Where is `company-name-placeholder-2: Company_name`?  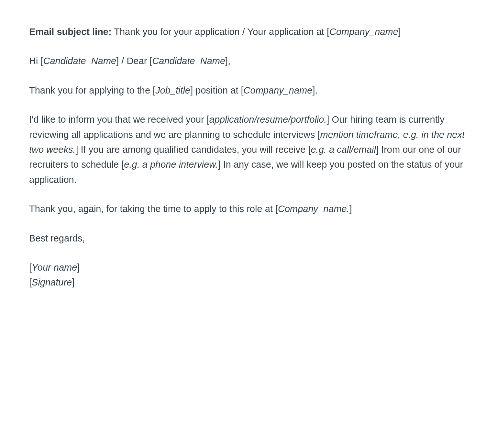
company-name-placeholder-2: Company_name is located at coordinates (278, 90).